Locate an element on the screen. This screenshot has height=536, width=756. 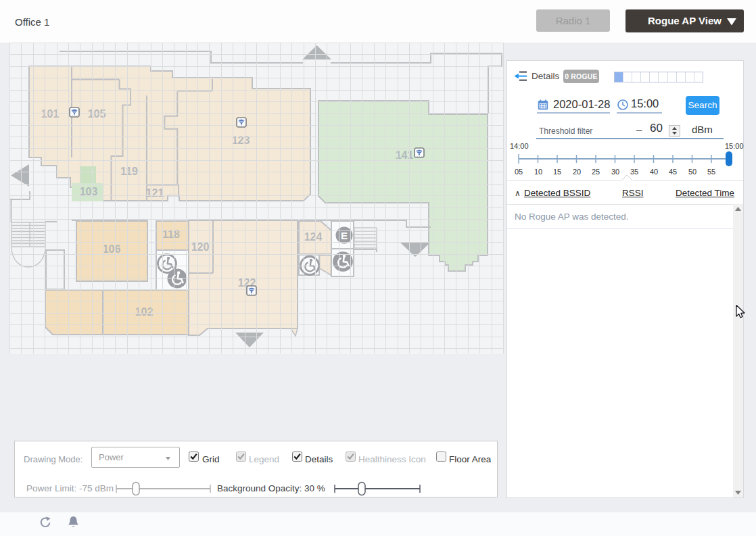
svg-text: 120 is located at coordinates (200, 247).